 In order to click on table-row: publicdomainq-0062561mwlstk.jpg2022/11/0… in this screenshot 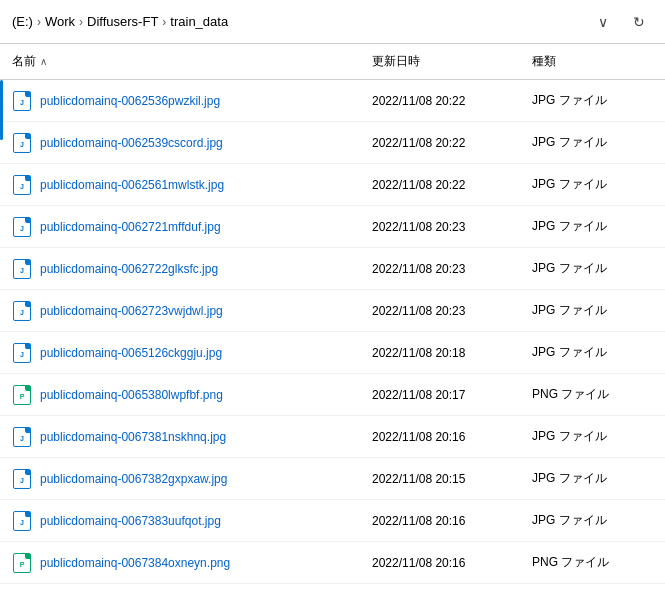, I will do `click(332, 185)`.